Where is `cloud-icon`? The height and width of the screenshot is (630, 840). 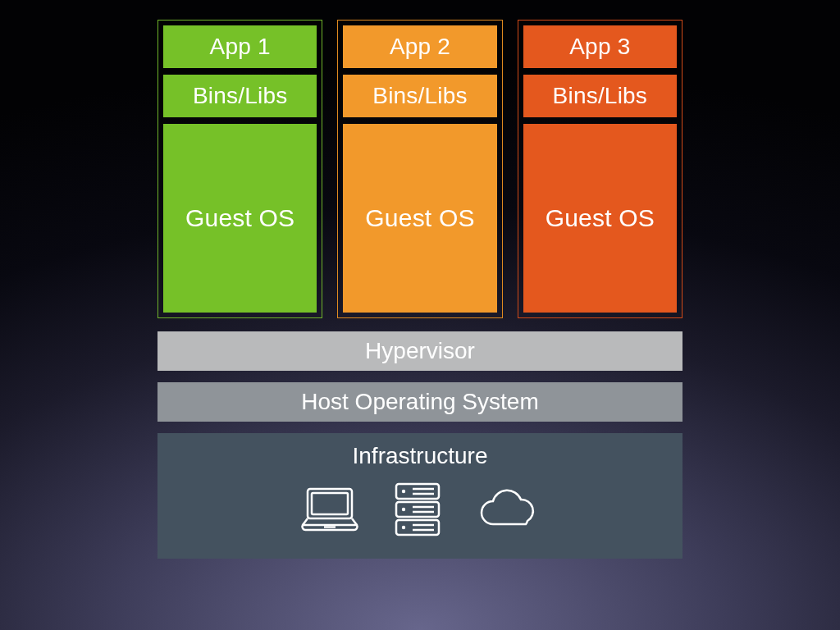 cloud-icon is located at coordinates (508, 512).